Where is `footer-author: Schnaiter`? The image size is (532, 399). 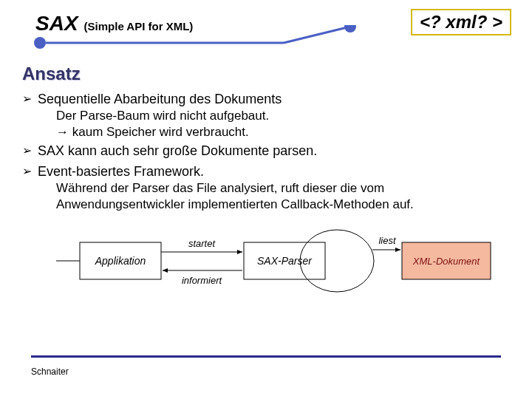
footer-author: Schnaiter is located at coordinates (50, 372).